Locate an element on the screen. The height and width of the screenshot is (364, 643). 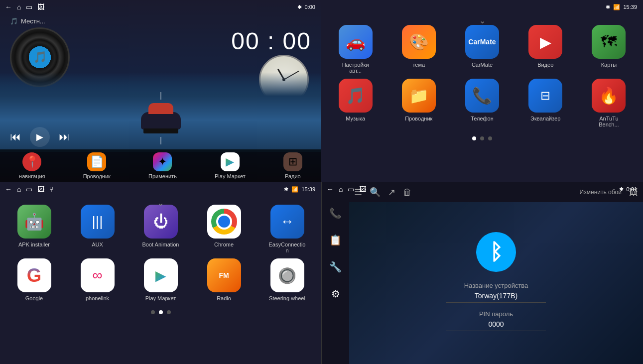
app-phonelink: ∞ phonelink is located at coordinates (98, 280).